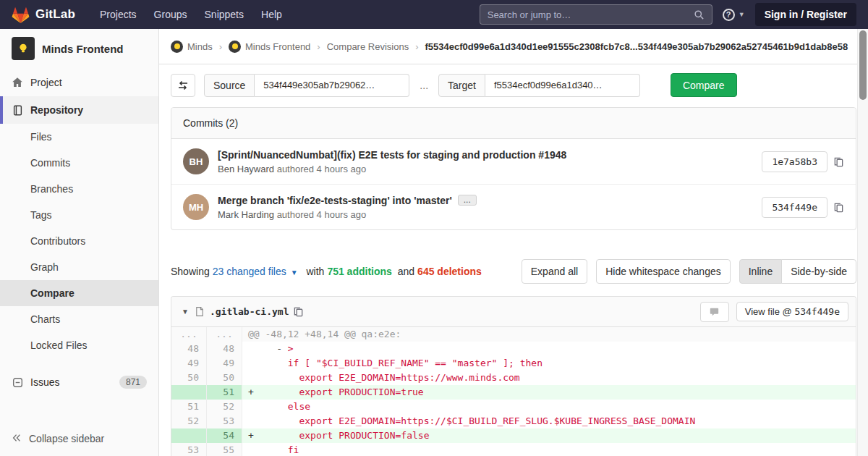 The width and height of the screenshot is (868, 456). What do you see at coordinates (80, 83) in the screenshot?
I see `sidebar-item-project: Project` at bounding box center [80, 83].